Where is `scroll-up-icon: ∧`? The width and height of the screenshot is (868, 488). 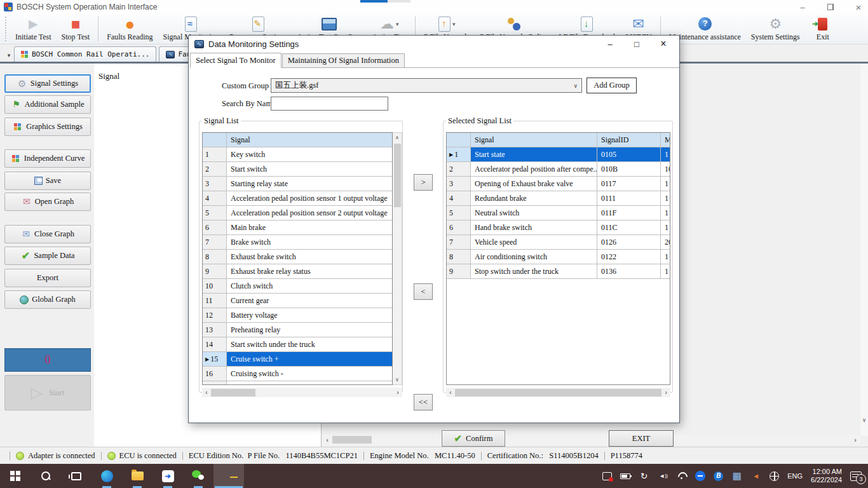
scroll-up-icon: ∧ is located at coordinates (398, 137).